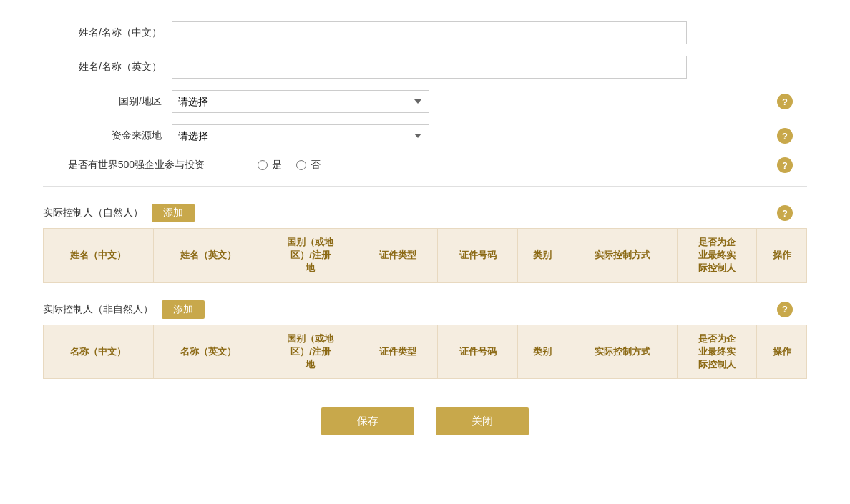 Image resolution: width=850 pixels, height=504 pixels. I want to click on non-natural-person-col-control-method: 实际控制方式, so click(622, 352).